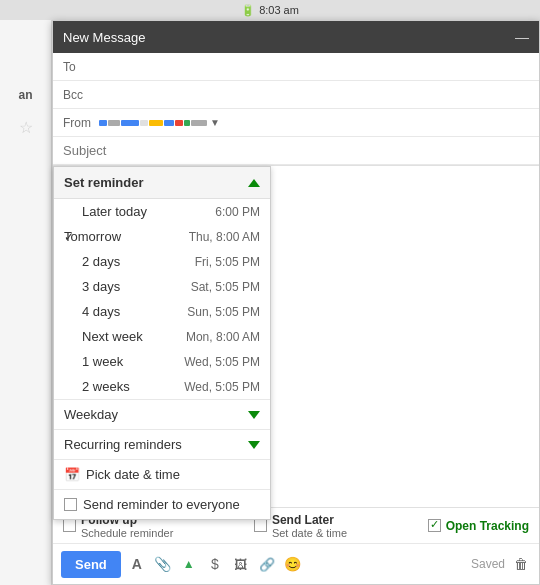 The image size is (540, 585). I want to click on image-icon: 🖼, so click(241, 564).